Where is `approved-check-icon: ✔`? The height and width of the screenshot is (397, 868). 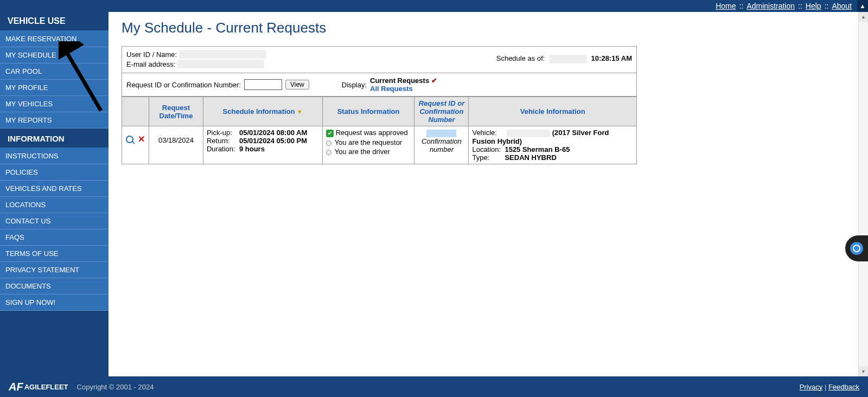 approved-check-icon: ✔ is located at coordinates (330, 133).